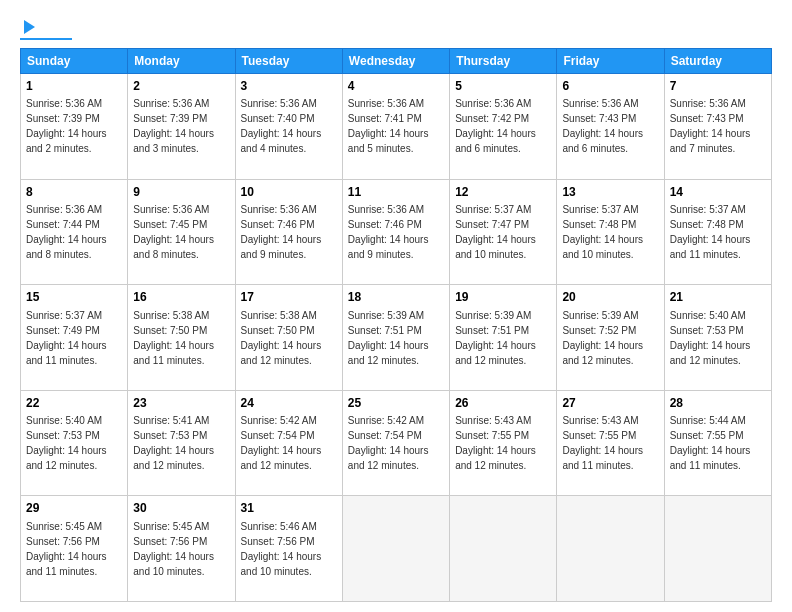  What do you see at coordinates (166, 148) in the screenshot?
I see `daylight-minutes: and 3 minutes.` at bounding box center [166, 148].